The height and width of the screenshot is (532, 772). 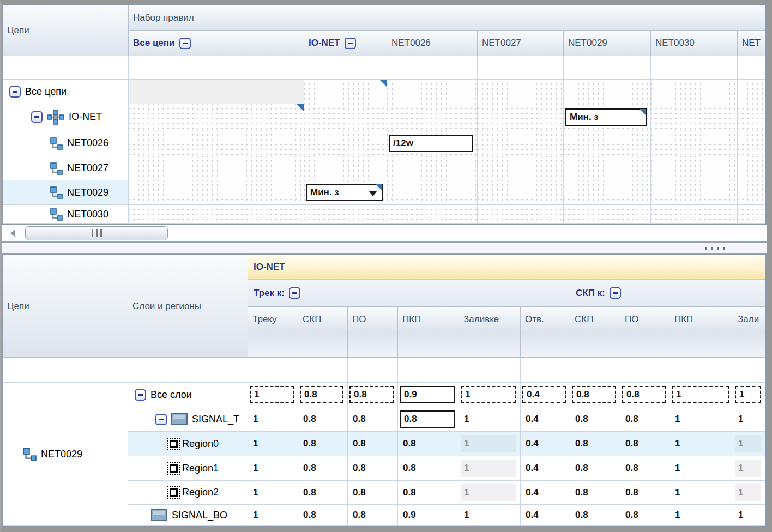 What do you see at coordinates (65, 193) in the screenshot?
I see `tree-row-net0029: NET0029` at bounding box center [65, 193].